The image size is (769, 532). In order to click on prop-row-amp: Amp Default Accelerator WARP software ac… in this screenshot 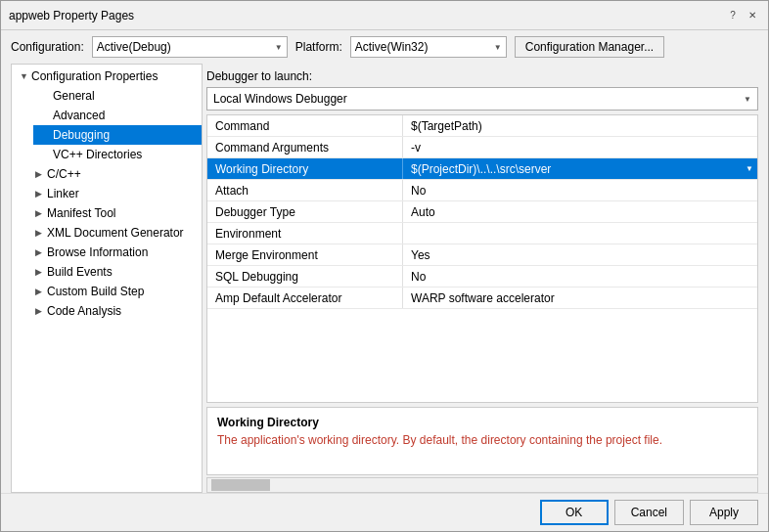, I will do `click(482, 298)`.